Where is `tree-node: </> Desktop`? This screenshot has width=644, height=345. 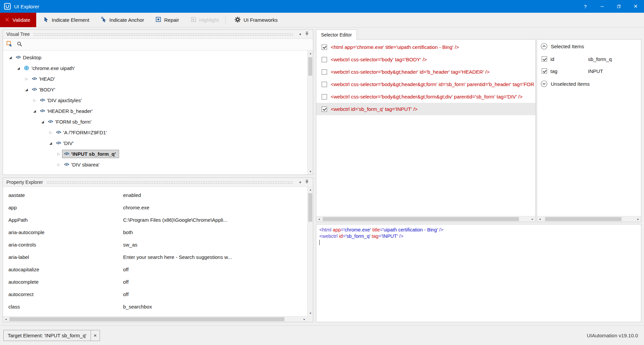 tree-node: </> Desktop is located at coordinates (29, 58).